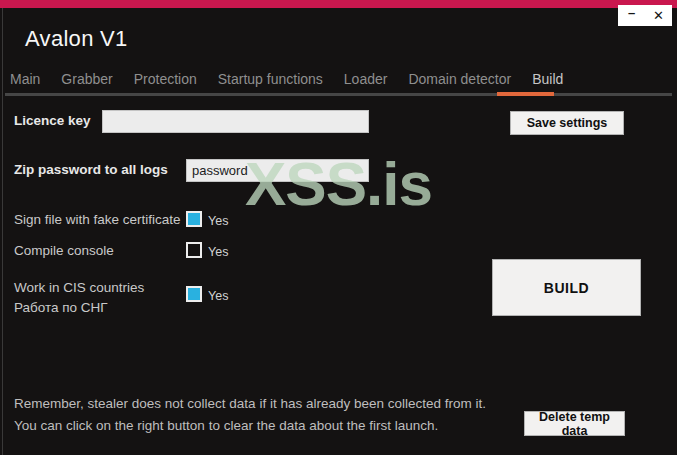 This screenshot has height=455, width=677. Describe the element at coordinates (460, 79) in the screenshot. I see `tab-domain-detector: Domain detector` at that location.